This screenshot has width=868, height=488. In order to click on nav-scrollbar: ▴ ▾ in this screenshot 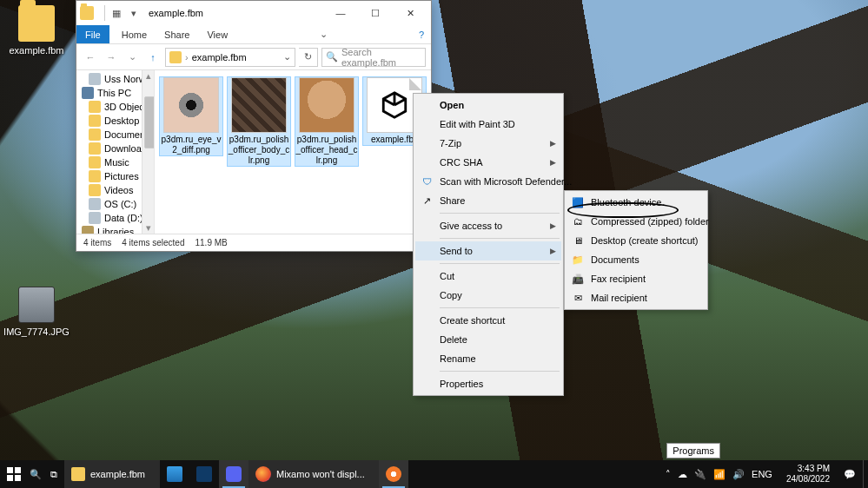, I will do `click(148, 152)`.